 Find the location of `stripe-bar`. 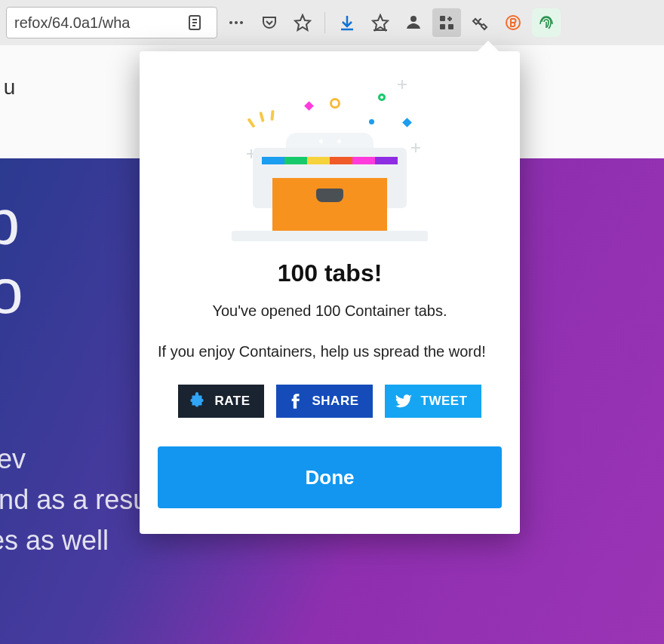

stripe-bar is located at coordinates (330, 161).